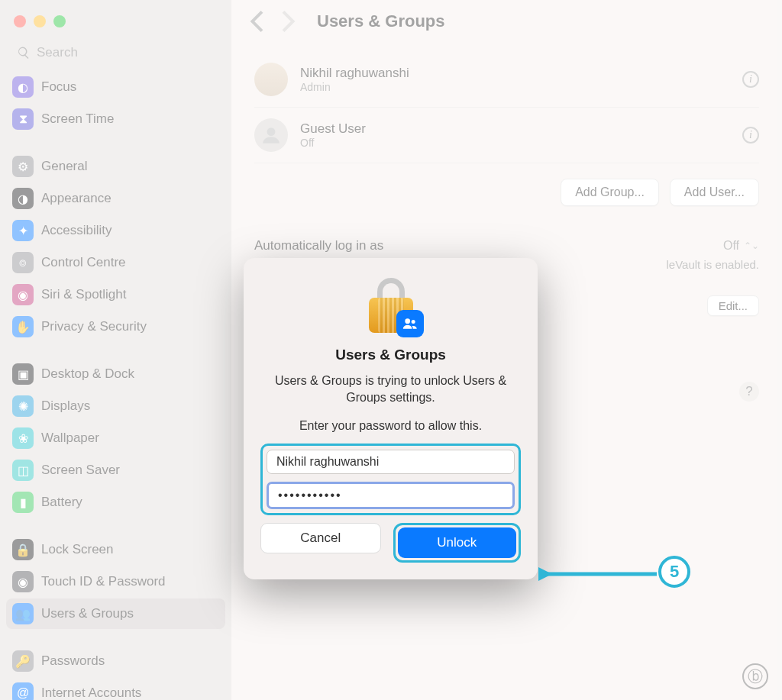 This screenshot has width=782, height=700. What do you see at coordinates (116, 470) in the screenshot?
I see `sidebar-item: ◫Screen Saver` at bounding box center [116, 470].